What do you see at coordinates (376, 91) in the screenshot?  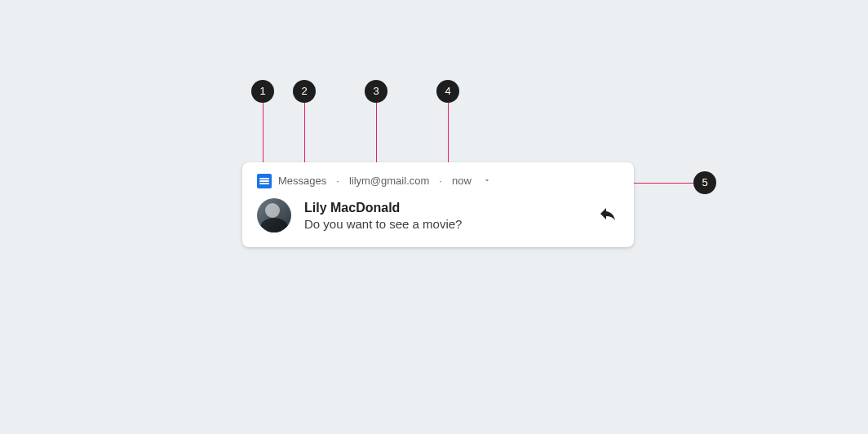 I see `annotation-badge-3: 3` at bounding box center [376, 91].